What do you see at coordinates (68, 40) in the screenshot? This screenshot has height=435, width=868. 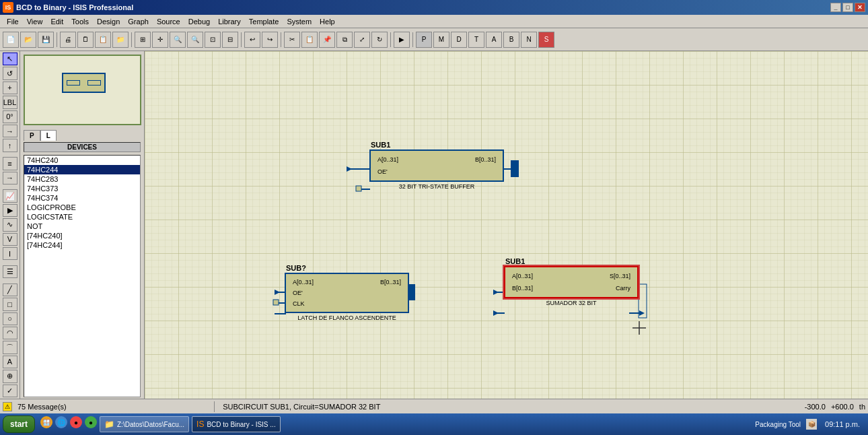 I see `print-button: 🖨` at bounding box center [68, 40].